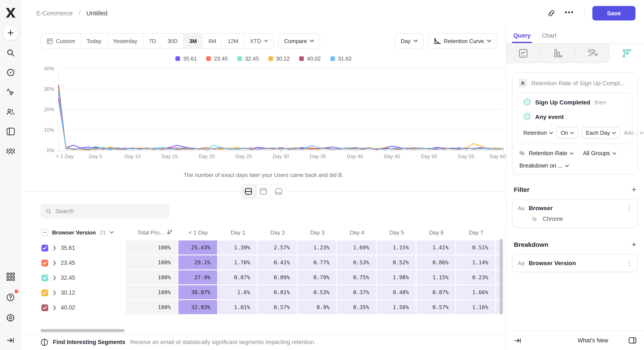 This screenshot has width=644, height=350. What do you see at coordinates (248, 59) in the screenshot?
I see `legend-item: 32.45` at bounding box center [248, 59].